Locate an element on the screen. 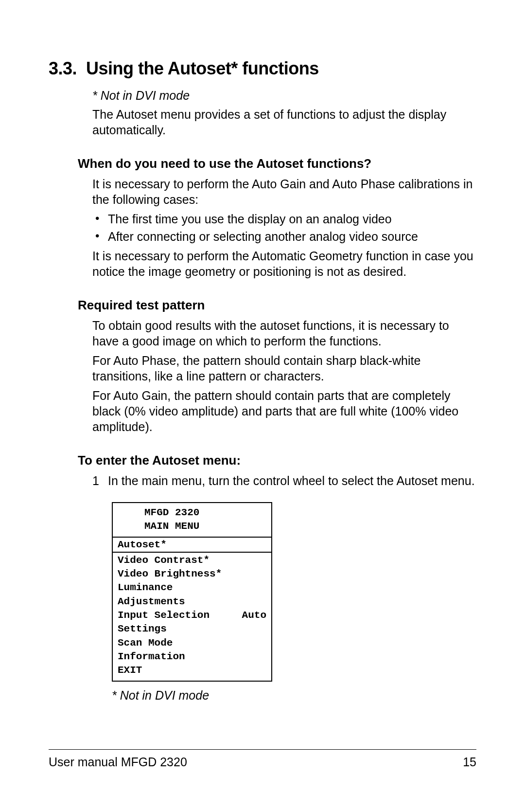 The width and height of the screenshot is (525, 812). footer-divider is located at coordinates (262, 749).